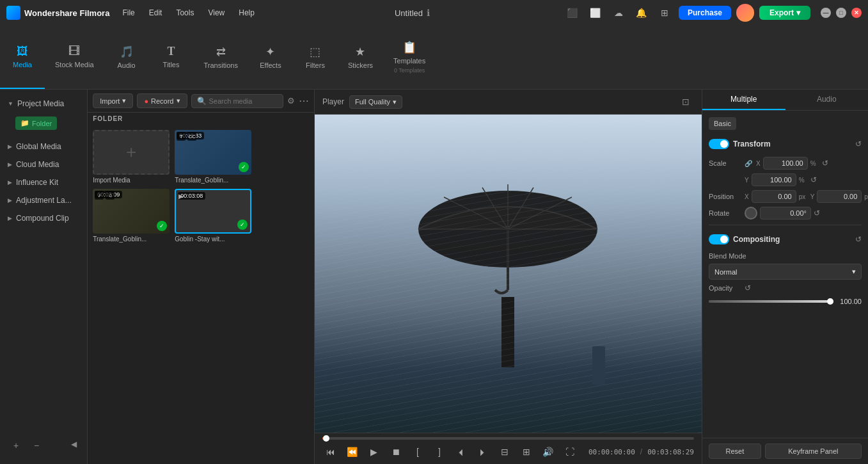 This screenshot has width=868, height=464. Describe the element at coordinates (825, 163) in the screenshot. I see `scale-x-reset-icon: ↺` at that location.